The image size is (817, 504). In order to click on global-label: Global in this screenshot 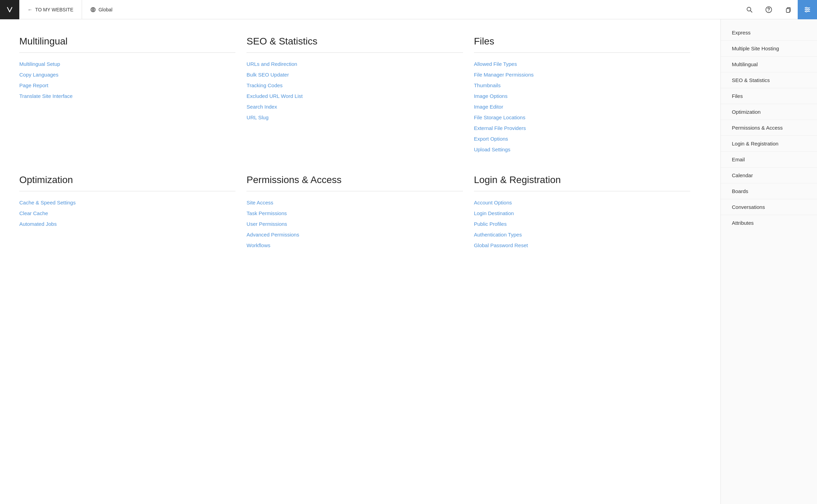, I will do `click(105, 10)`.